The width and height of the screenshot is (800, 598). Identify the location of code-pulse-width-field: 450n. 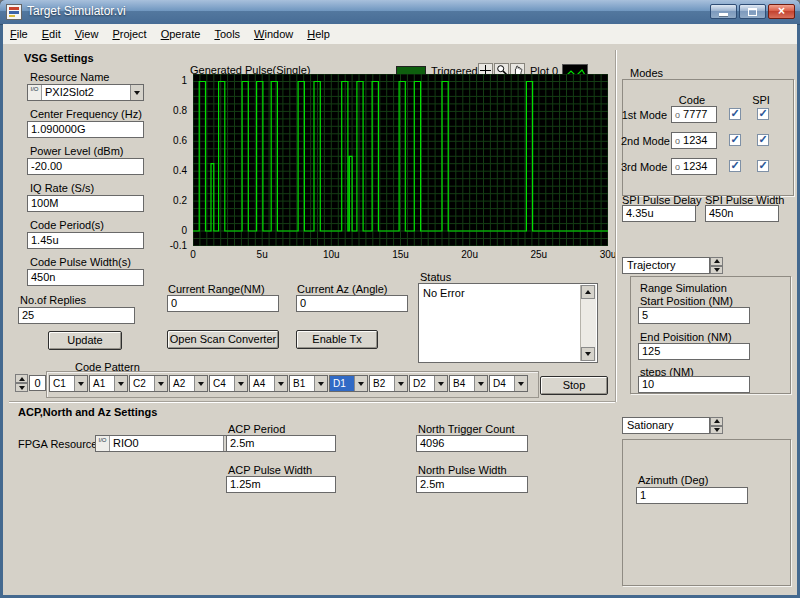
(86, 278).